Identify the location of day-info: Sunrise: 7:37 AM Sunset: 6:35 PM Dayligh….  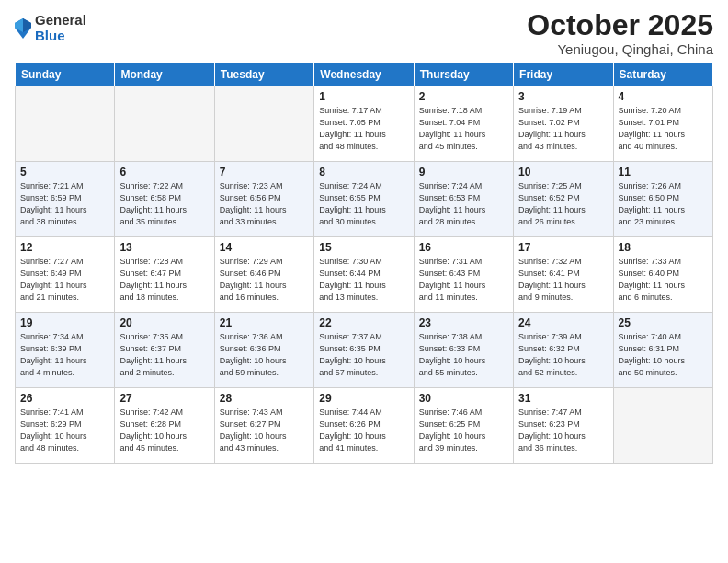
(364, 355).